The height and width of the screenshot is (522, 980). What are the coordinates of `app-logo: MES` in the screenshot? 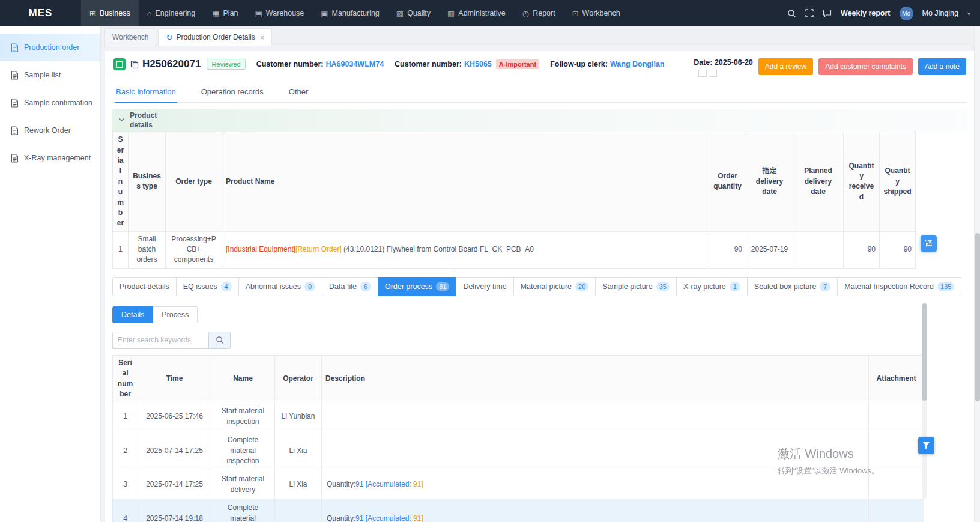 It's located at (41, 13).